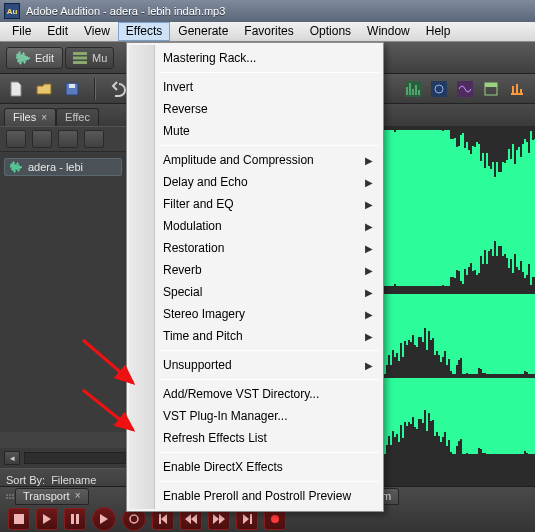 The width and height of the screenshot is (535, 532). I want to click on menu-effects: Effects, so click(144, 32).